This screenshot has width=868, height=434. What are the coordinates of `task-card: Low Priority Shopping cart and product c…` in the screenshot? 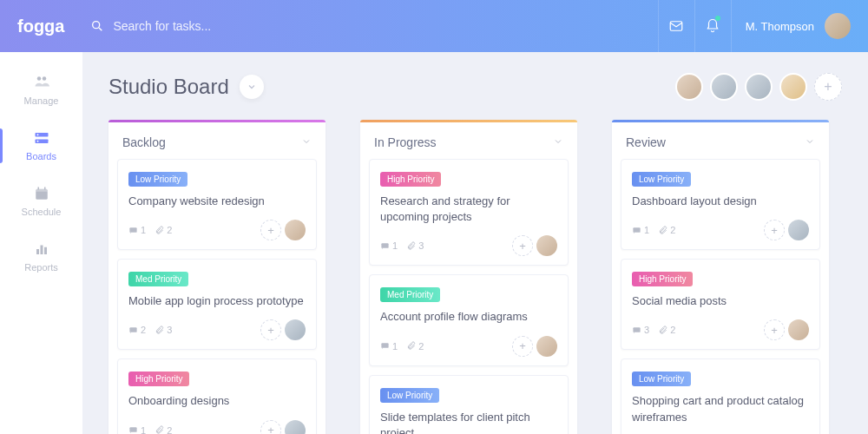 It's located at (720, 396).